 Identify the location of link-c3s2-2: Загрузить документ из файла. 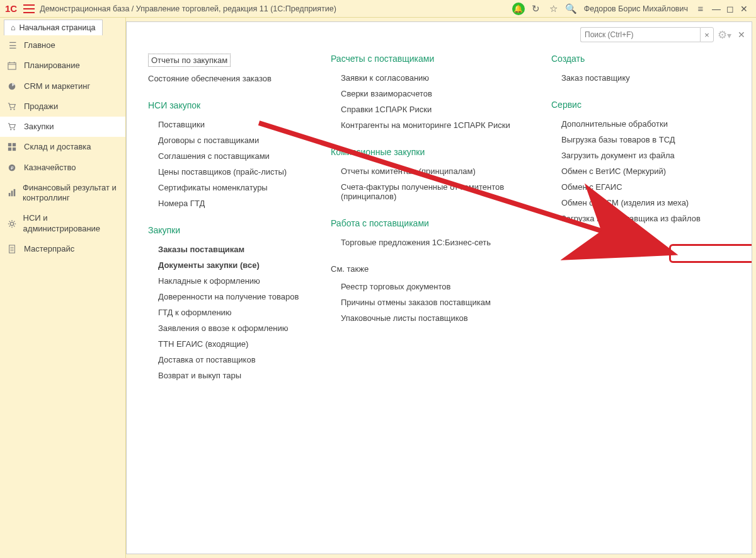
(630, 155).